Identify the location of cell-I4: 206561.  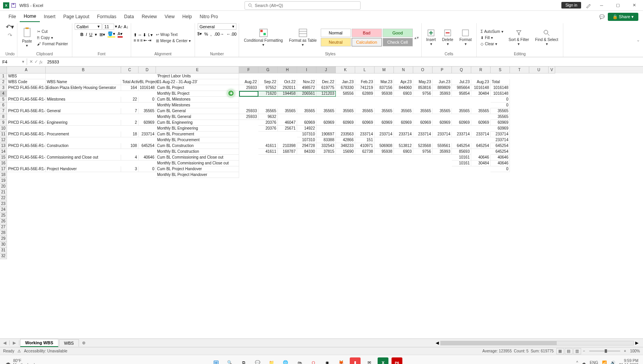
(307, 94).